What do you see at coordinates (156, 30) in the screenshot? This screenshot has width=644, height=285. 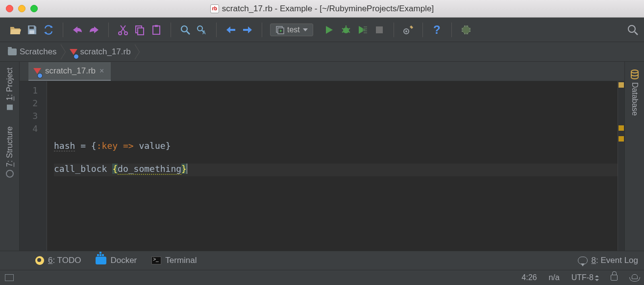 I see `paste-icon` at bounding box center [156, 30].